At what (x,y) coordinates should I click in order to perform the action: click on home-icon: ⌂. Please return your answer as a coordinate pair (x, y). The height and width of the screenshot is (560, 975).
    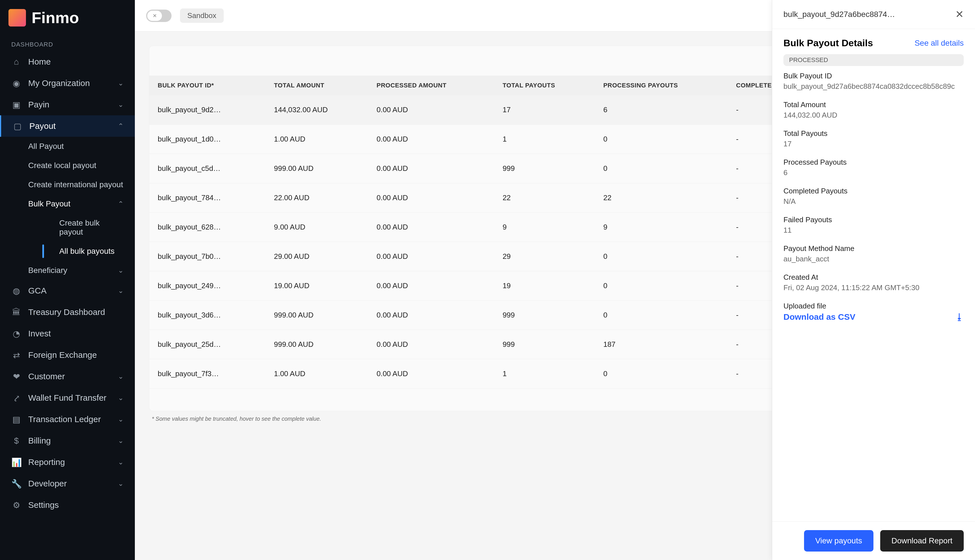
    Looking at the image, I should click on (16, 62).